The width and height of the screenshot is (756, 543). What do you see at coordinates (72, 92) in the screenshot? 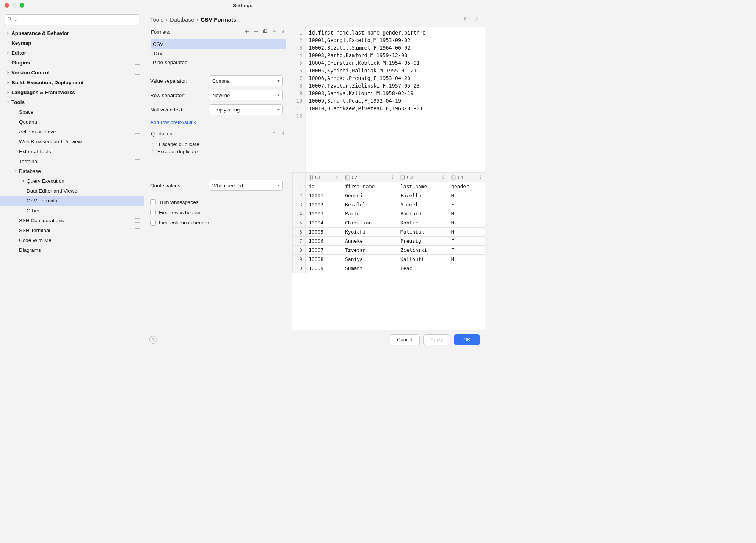
I see `sidebar-item-languages-frameworks: Languages & Frameworks` at bounding box center [72, 92].